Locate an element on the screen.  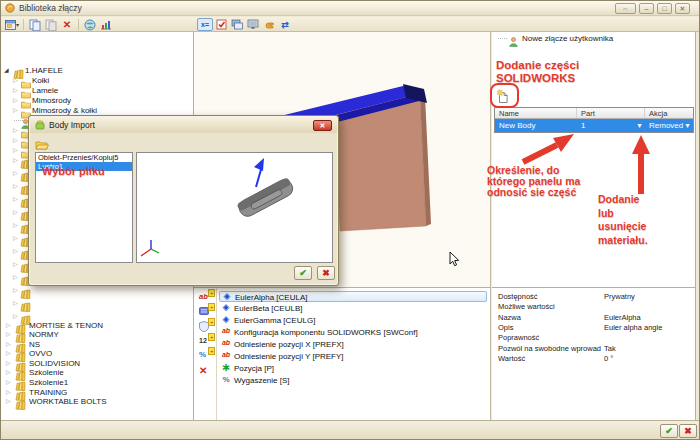
akcja-dropdown: Removed▼ is located at coordinates (669, 126).